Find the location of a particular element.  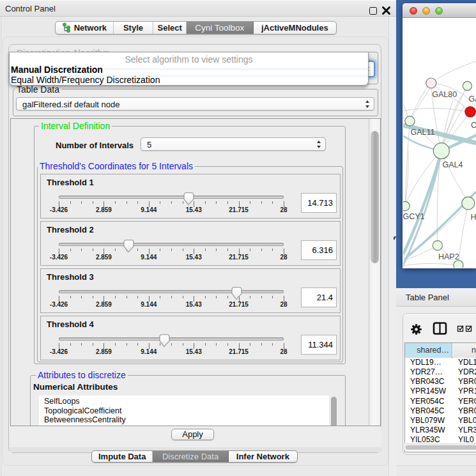

svg-text: C is located at coordinates (473, 125).